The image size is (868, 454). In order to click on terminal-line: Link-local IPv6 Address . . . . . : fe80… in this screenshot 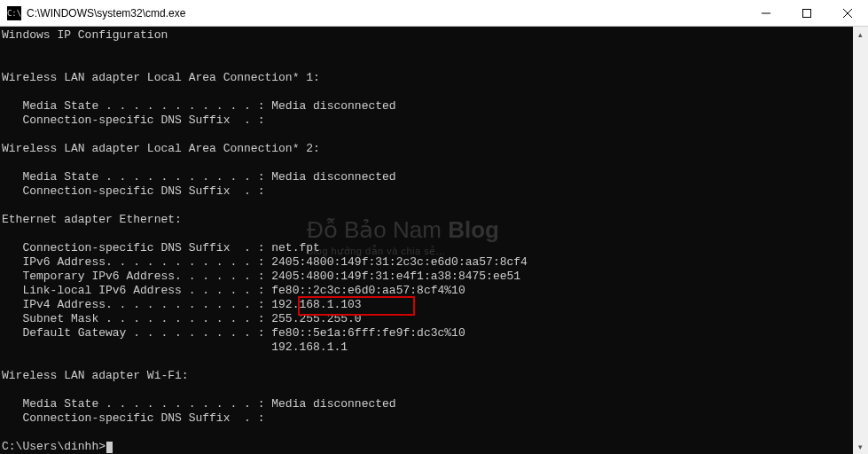, I will do `click(434, 291)`.